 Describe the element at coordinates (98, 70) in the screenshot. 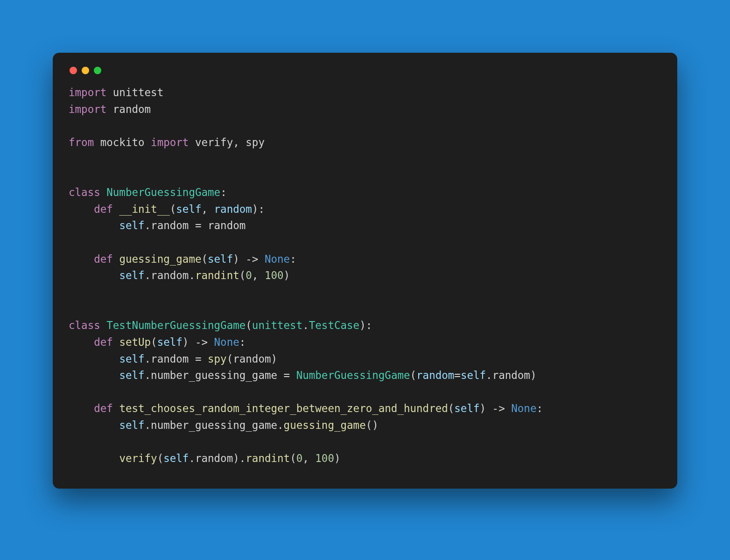

I see `maximize-icon` at that location.